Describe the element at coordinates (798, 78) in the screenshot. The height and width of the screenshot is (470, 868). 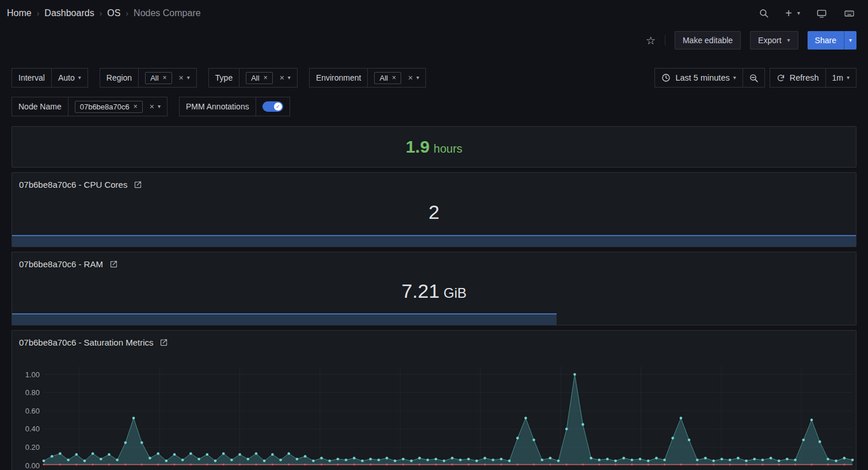
I see `refresh-button: Refresh` at that location.